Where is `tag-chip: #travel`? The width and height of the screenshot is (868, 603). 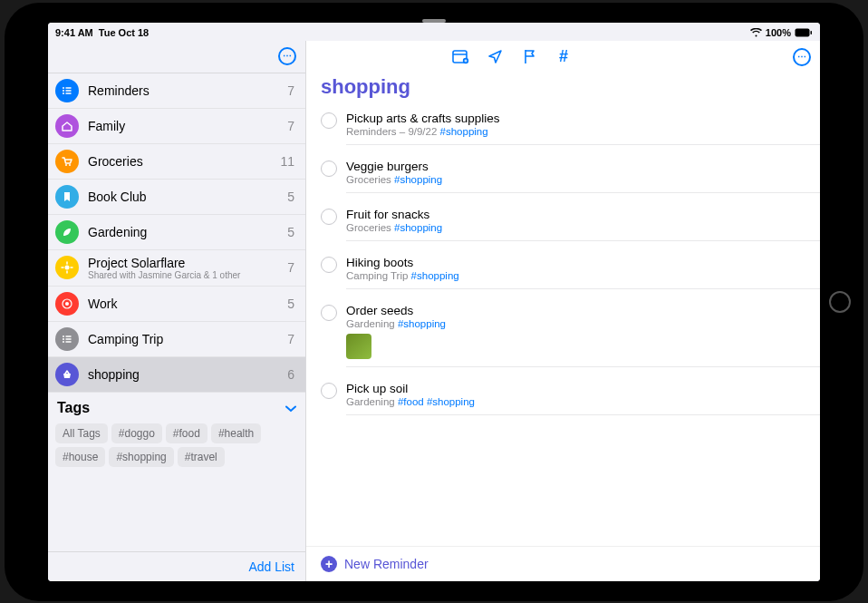 tag-chip: #travel is located at coordinates (201, 457).